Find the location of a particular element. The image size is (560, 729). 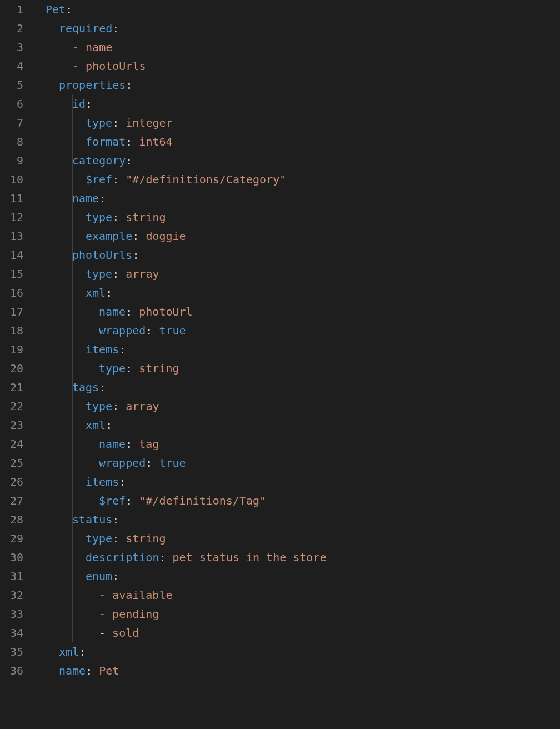

code-line-content: type: array is located at coordinates (96, 406).